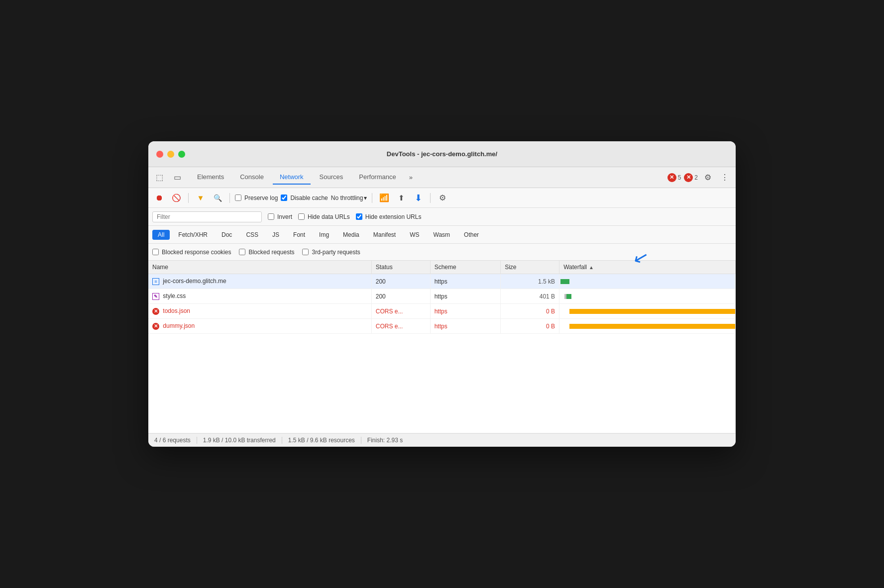 This screenshot has width=884, height=588. Describe the element at coordinates (242, 252) in the screenshot. I see `blocked-requests-checkbox` at that location.